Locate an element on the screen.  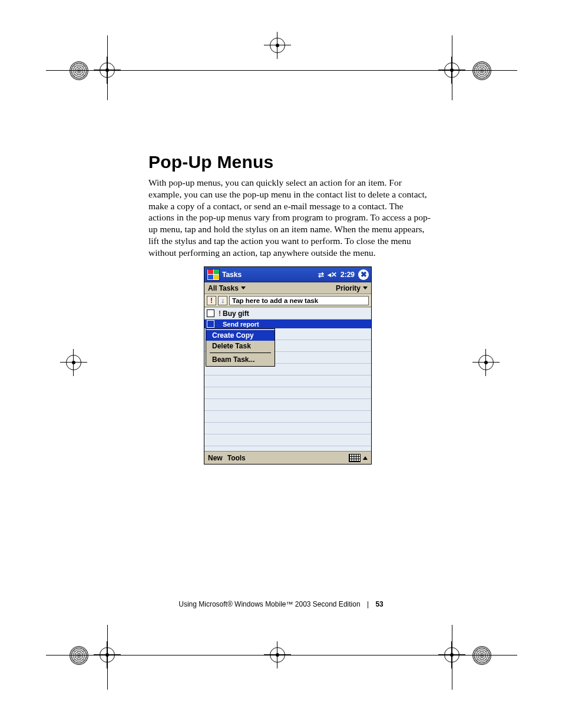
menu-item-beam-task: Beam Task... is located at coordinates (240, 360).